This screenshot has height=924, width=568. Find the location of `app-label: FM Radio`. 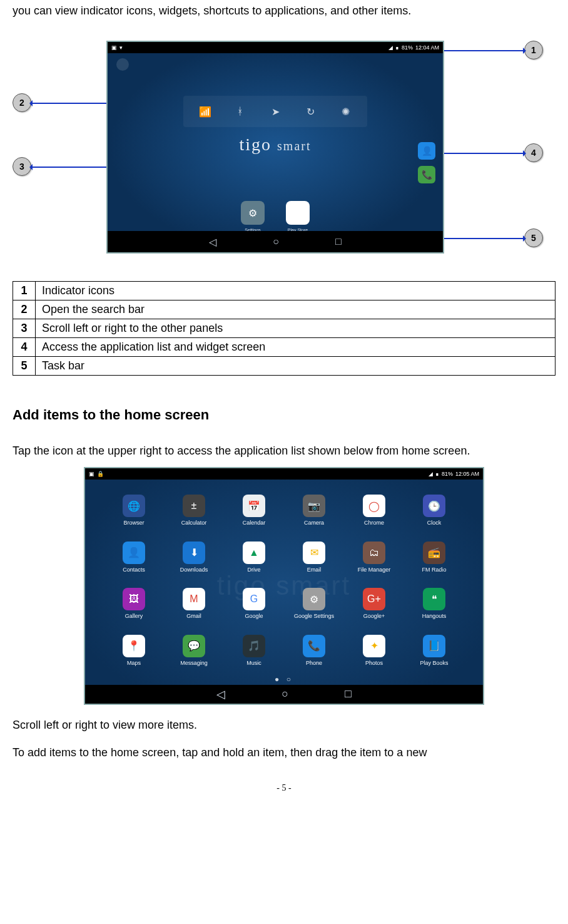

app-label: FM Radio is located at coordinates (434, 570).